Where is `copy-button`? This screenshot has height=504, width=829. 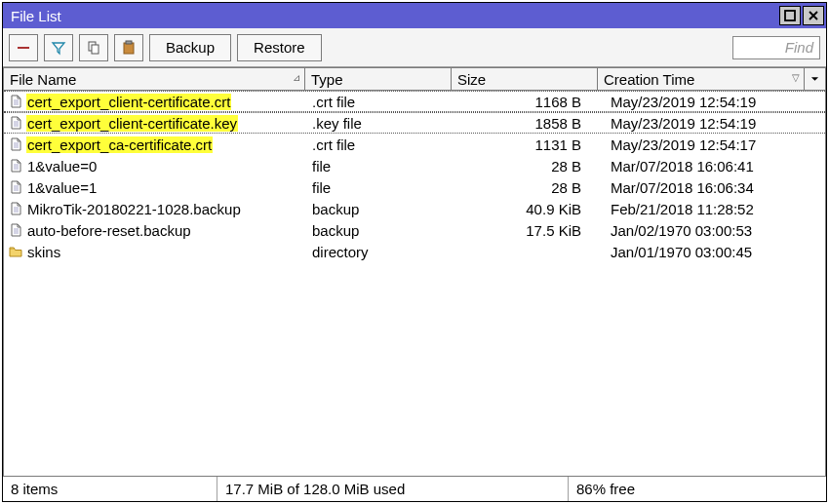 copy-button is located at coordinates (94, 48).